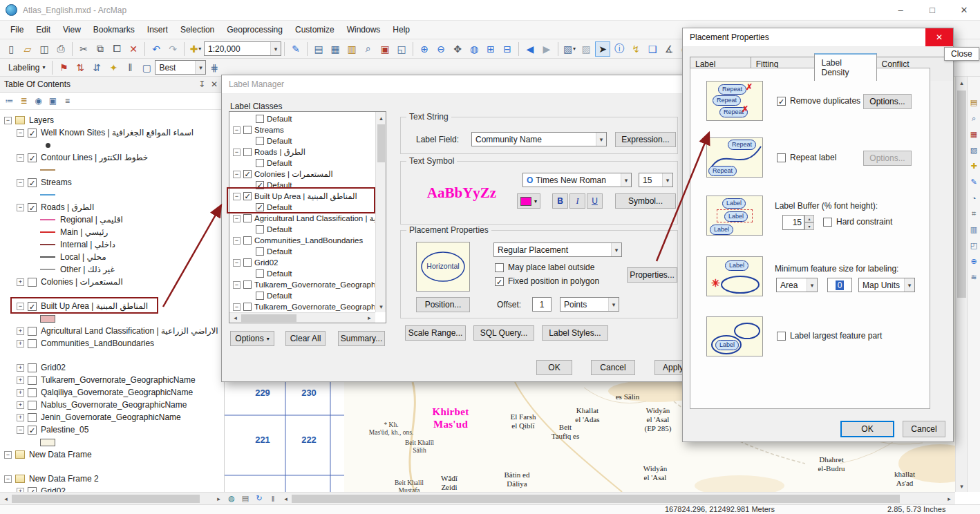 The width and height of the screenshot is (980, 514). What do you see at coordinates (113, 68) in the screenshot?
I see `lock-labels-icon: ✦` at bounding box center [113, 68].